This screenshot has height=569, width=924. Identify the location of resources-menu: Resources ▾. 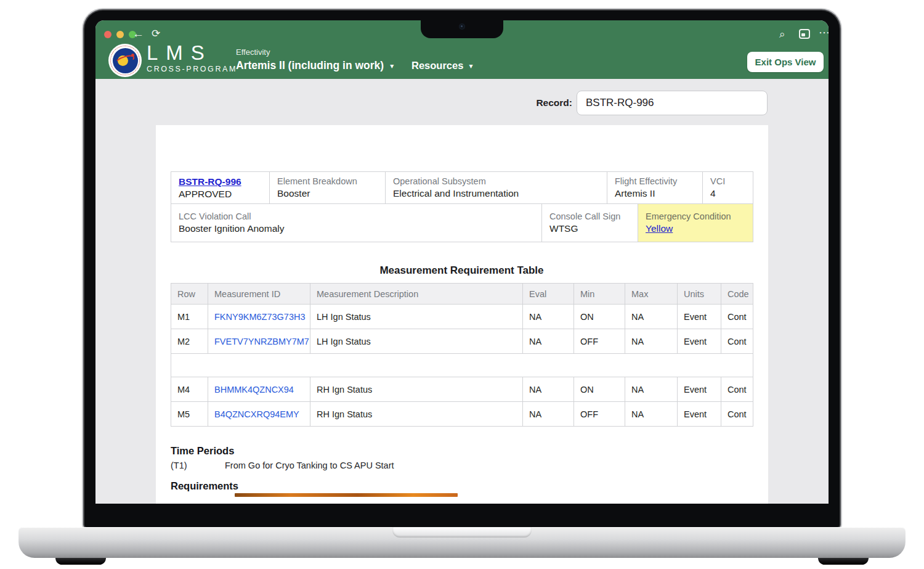
(442, 65).